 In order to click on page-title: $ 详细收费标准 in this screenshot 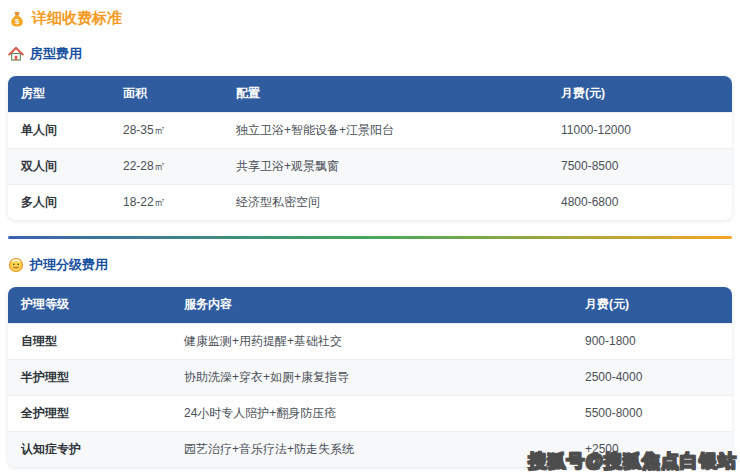, I will do `click(370, 18)`.